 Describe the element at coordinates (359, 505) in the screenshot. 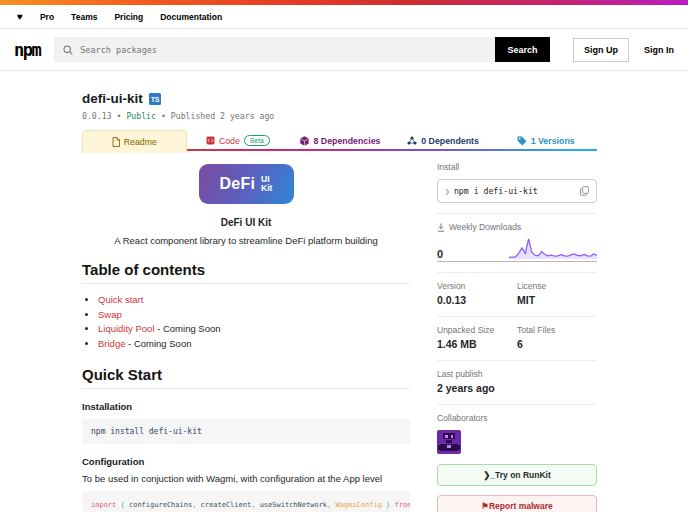

I see `code-token: WagmiConfig` at that location.